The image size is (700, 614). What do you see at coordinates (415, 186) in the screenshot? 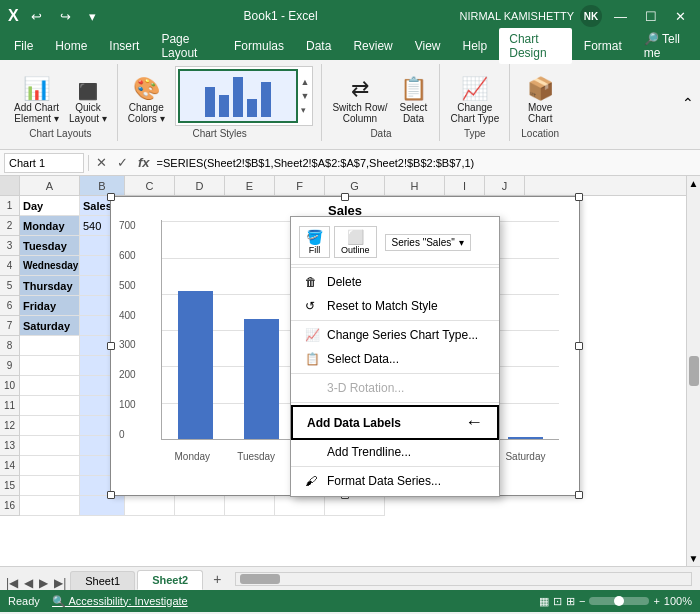
I see `col-header-h: H` at bounding box center [415, 186].